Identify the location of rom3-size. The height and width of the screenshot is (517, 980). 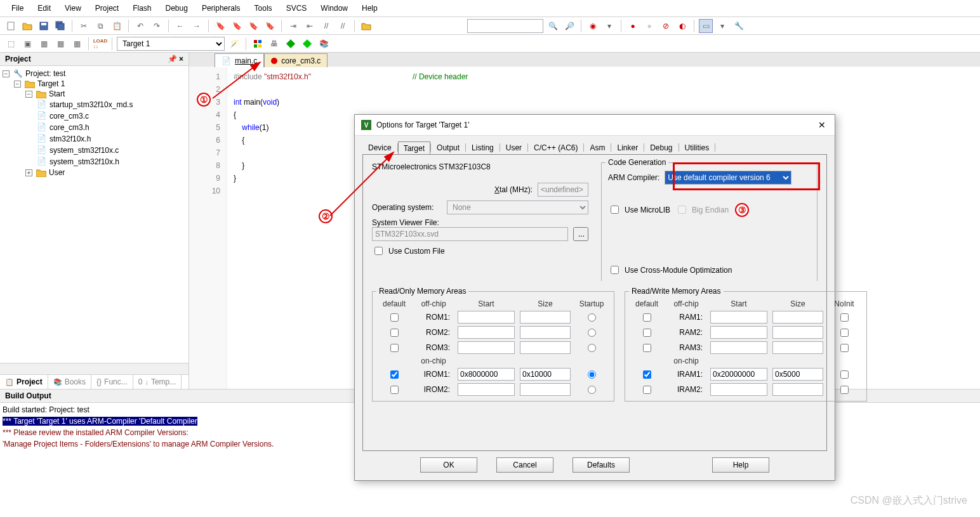
(545, 348).